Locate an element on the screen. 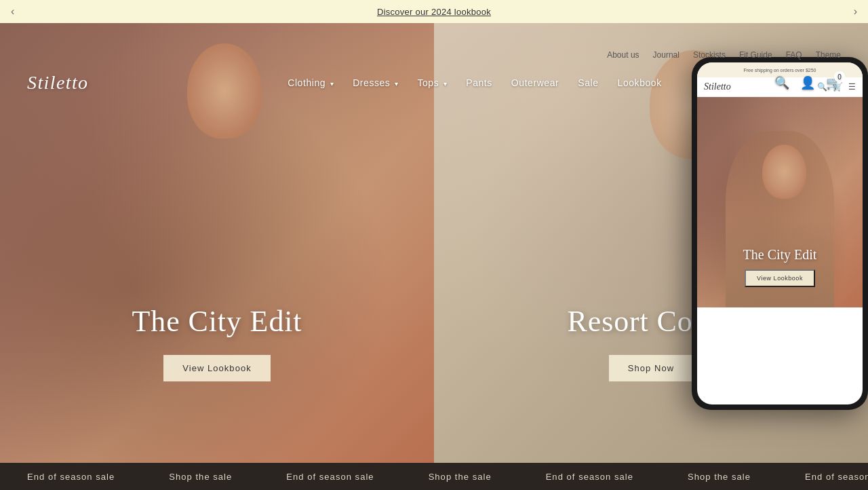 The width and height of the screenshot is (868, 490). mobile-hero-cta: View Lookbook is located at coordinates (780, 278).